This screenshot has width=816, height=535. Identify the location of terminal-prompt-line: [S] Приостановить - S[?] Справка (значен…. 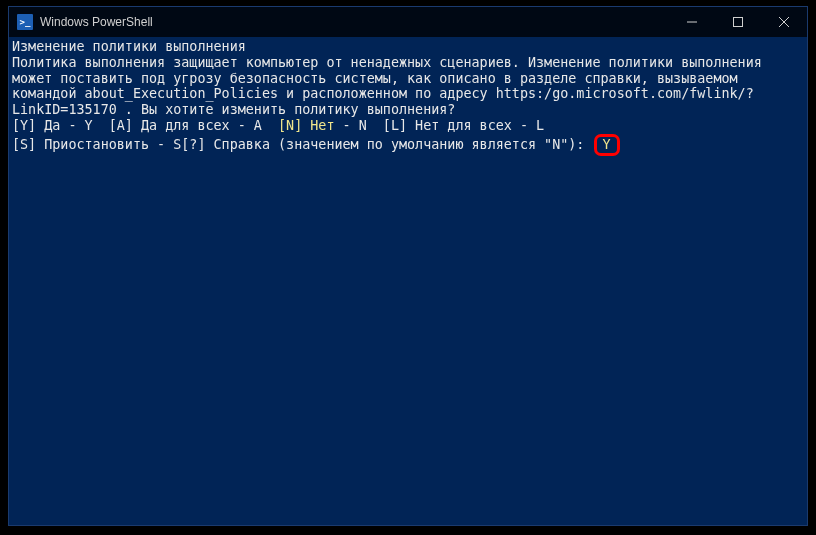
(408, 145).